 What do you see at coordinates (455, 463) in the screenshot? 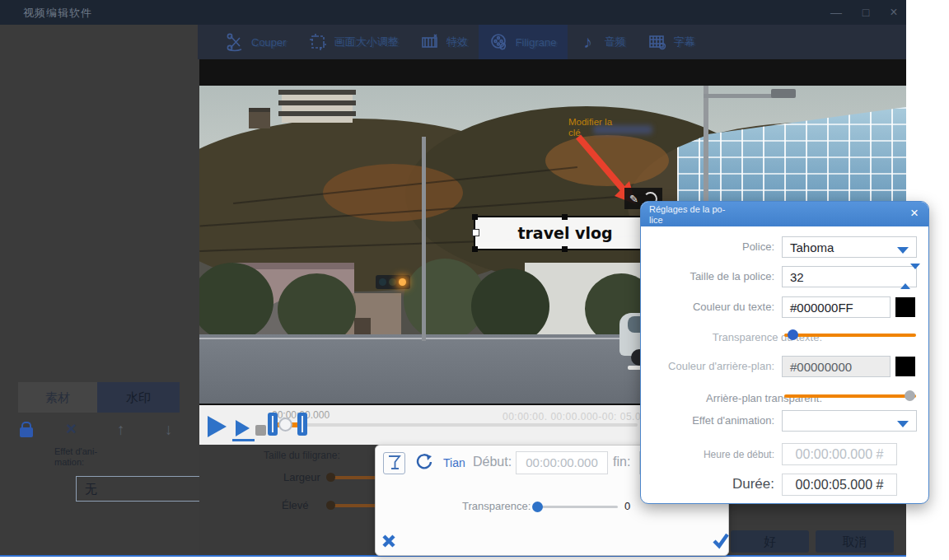
I see `font-name-link: Tian` at bounding box center [455, 463].